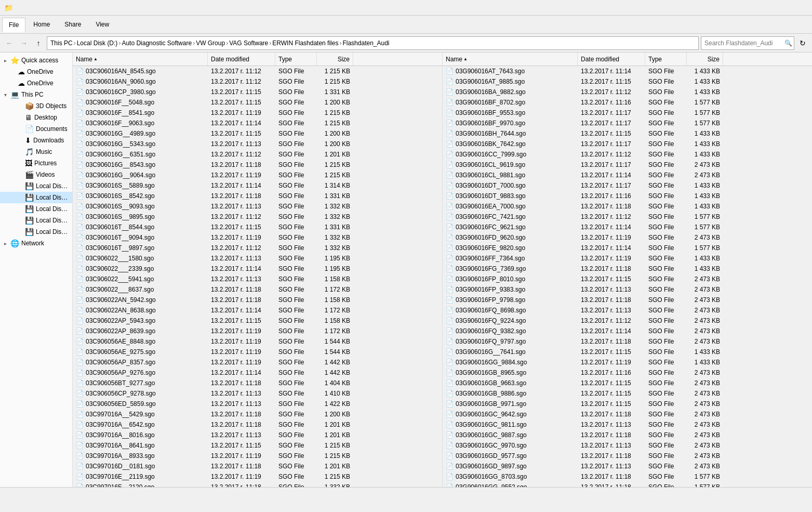  Describe the element at coordinates (628, 123) in the screenshot. I see `file-row: 📄03G906016BF_9970.sgo13.2.2017 r. 11:17S…` at that location.